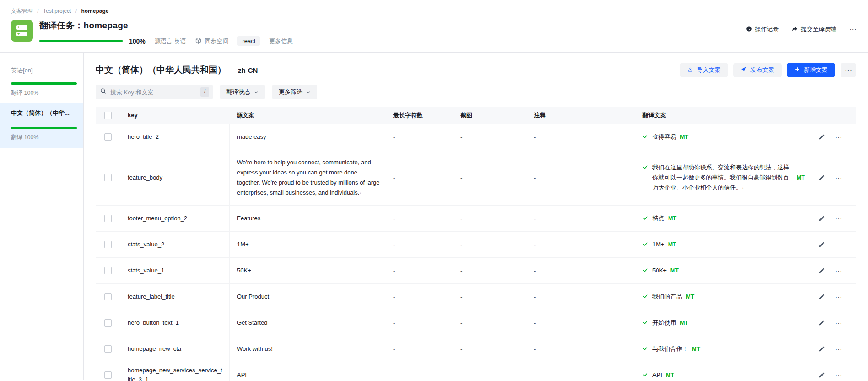  Describe the element at coordinates (758, 70) in the screenshot. I see `publish-copy-button: 发布文案` at that location.